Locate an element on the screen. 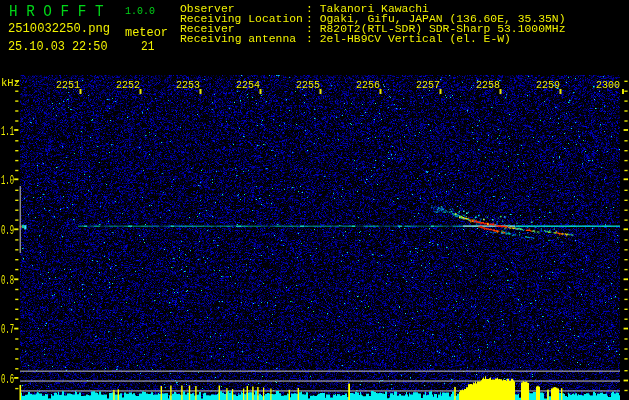 The height and width of the screenshot is (400, 629). svg-text: 0.7 is located at coordinates (8, 330).